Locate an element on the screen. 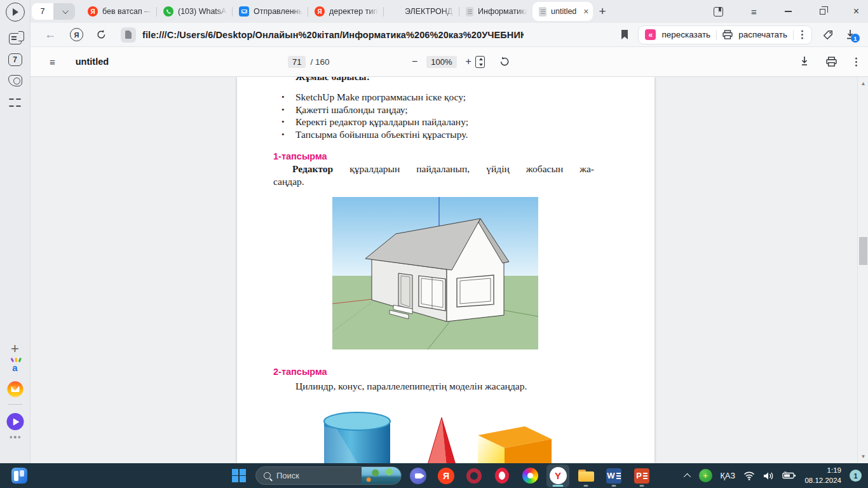 The image size is (868, 488). sidebar-more-icon is located at coordinates (15, 437).